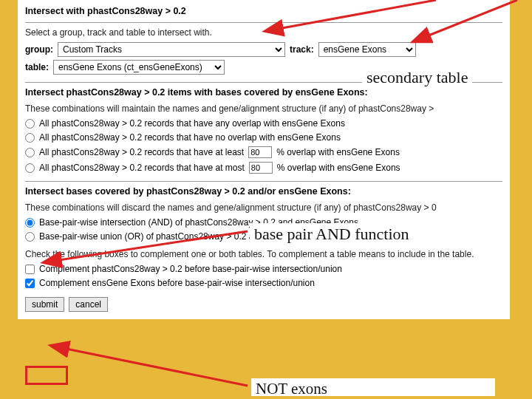 This screenshot has width=532, height=399. Describe the element at coordinates (192, 123) in the screenshot. I see `overlap-any-label: All phastCons28way > 0.2 records that ha…` at that location.